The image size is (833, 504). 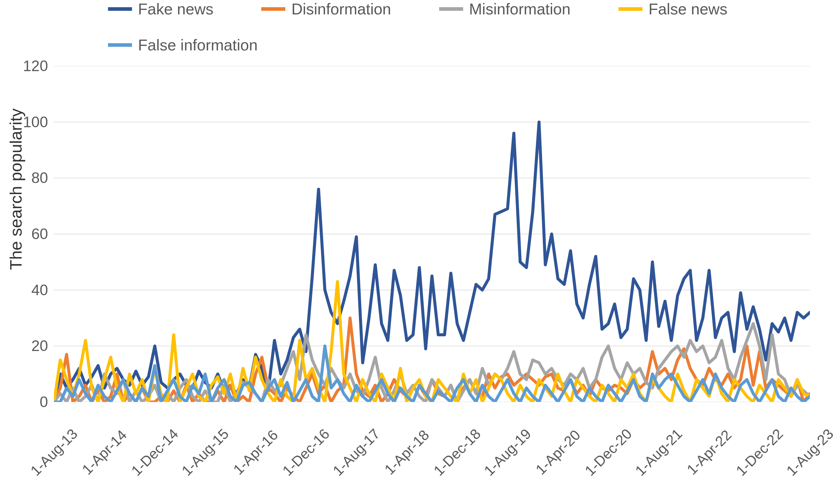 I want to click on y-tick-label: 20, so click(x=40, y=346).